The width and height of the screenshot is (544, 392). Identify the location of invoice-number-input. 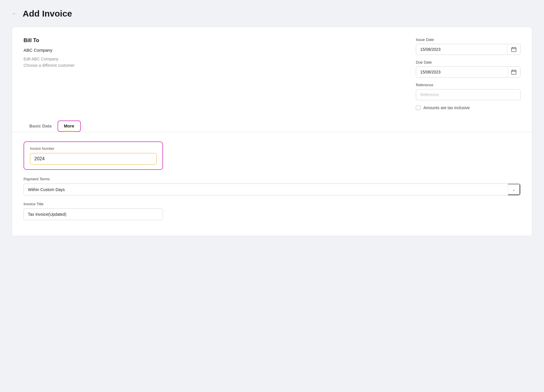
(93, 159).